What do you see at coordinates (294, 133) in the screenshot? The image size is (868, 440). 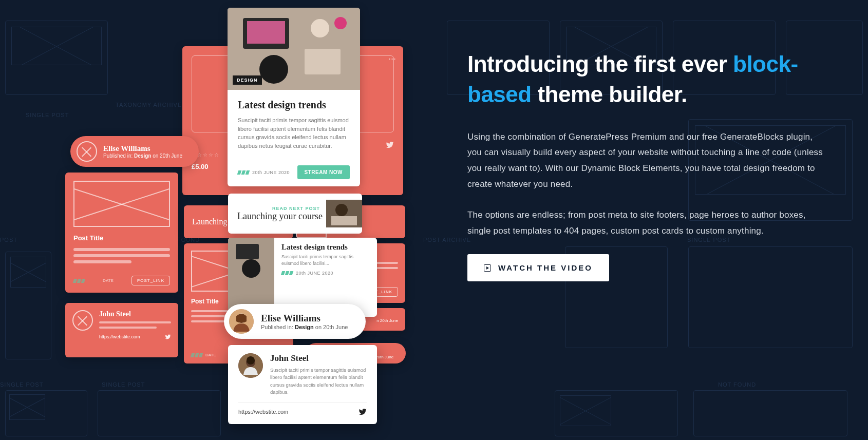 I see `feature-description: Suscipit taciti primis tempor sagittis e…` at bounding box center [294, 133].